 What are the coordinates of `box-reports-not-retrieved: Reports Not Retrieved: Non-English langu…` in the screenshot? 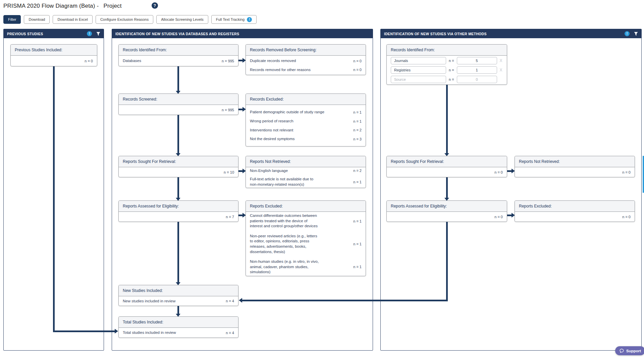 It's located at (306, 172).